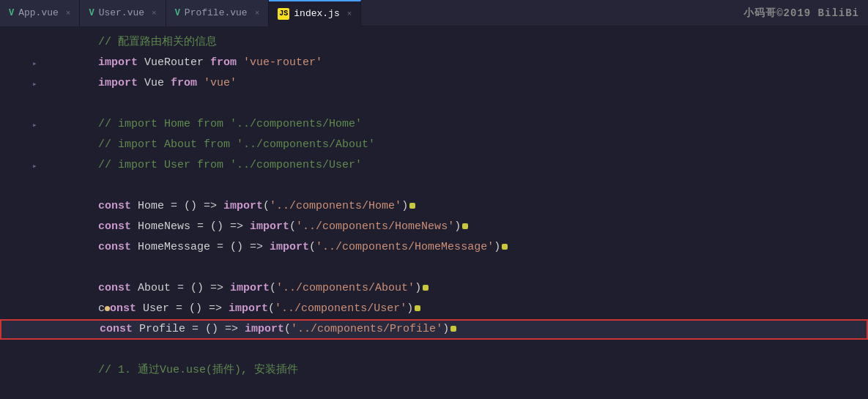  I want to click on tab-label: App.vue, so click(38, 13).